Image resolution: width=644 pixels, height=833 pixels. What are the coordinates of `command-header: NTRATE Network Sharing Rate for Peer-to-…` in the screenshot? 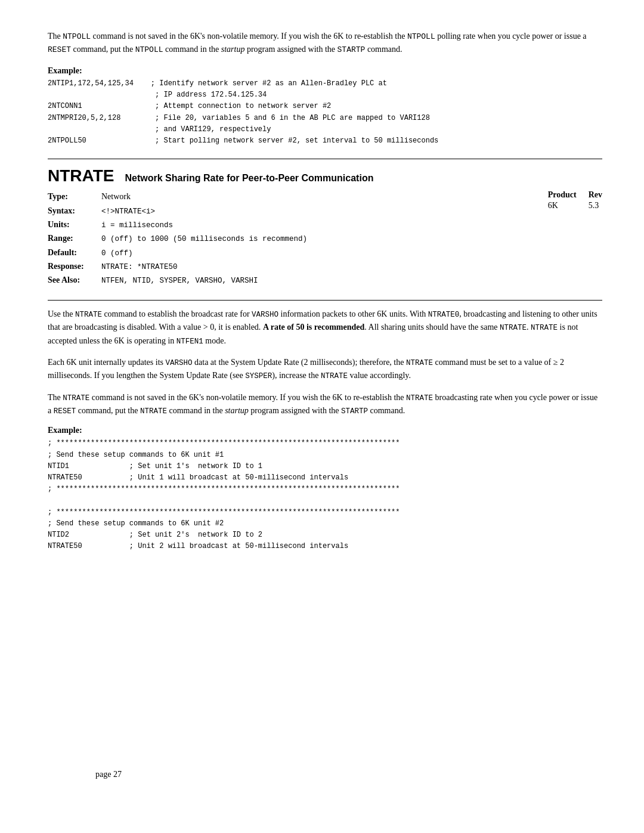 It's located at (325, 176).